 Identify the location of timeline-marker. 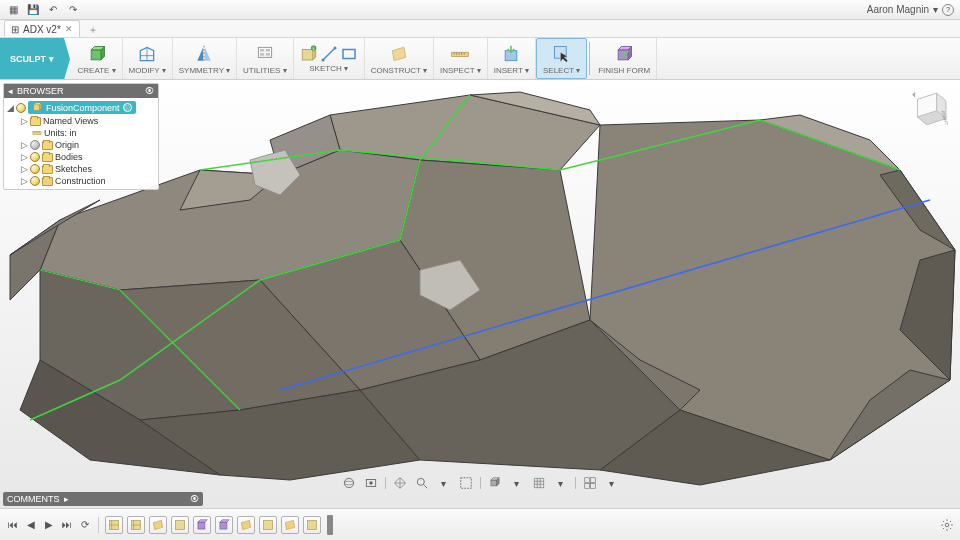
(330, 525).